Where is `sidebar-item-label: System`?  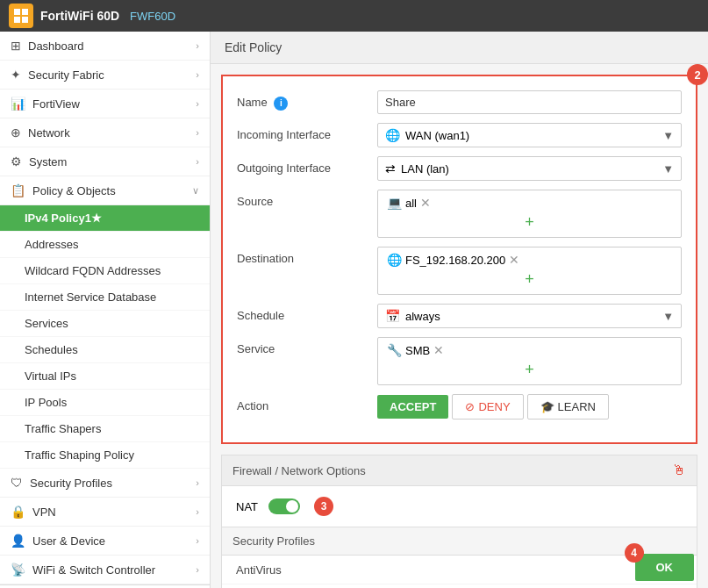 sidebar-item-label: System is located at coordinates (112, 161).